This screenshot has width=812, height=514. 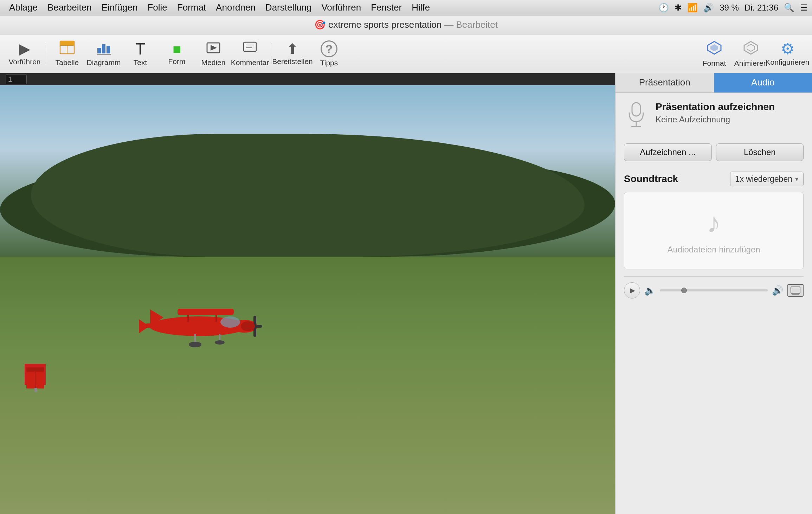 I want to click on menu-vorfuhren: Vorführen, so click(x=341, y=8).